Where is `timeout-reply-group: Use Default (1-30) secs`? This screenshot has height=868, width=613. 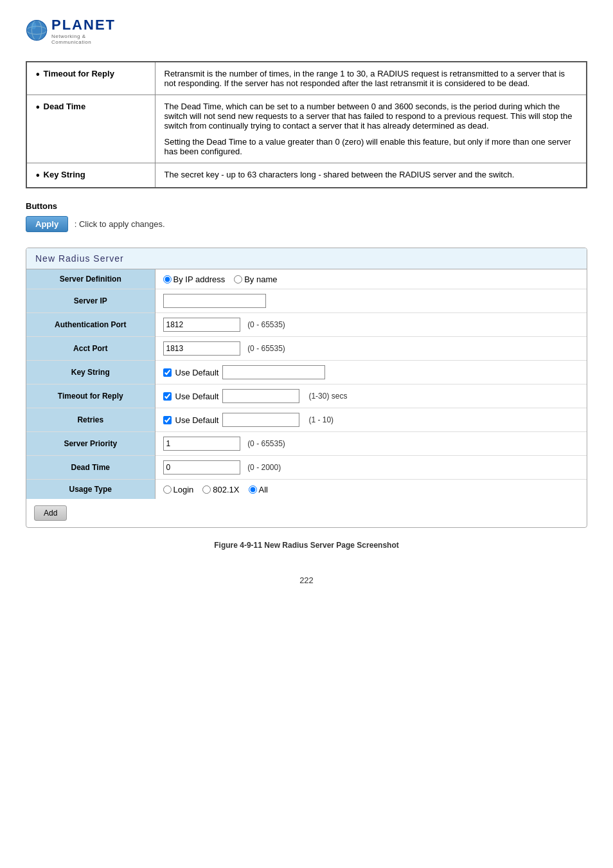 timeout-reply-group: Use Default (1-30) secs is located at coordinates (371, 396).